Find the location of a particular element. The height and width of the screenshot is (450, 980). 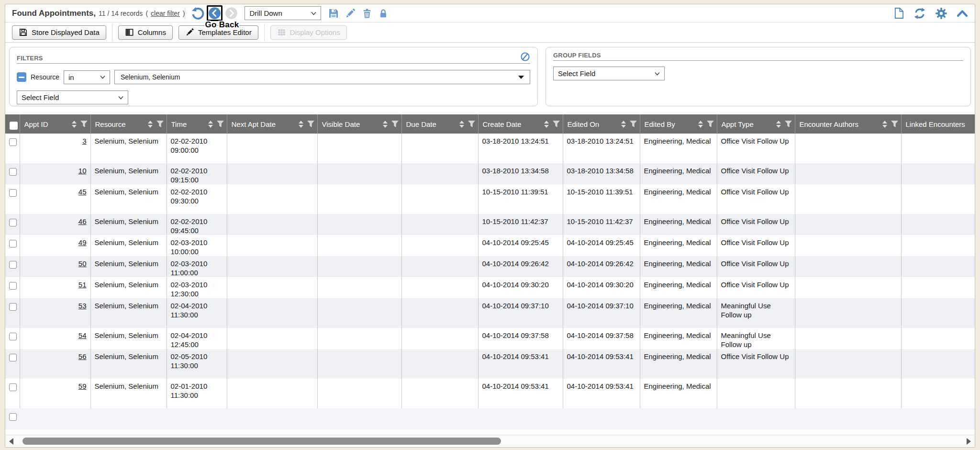

clear-all-filters-icon is located at coordinates (525, 56).